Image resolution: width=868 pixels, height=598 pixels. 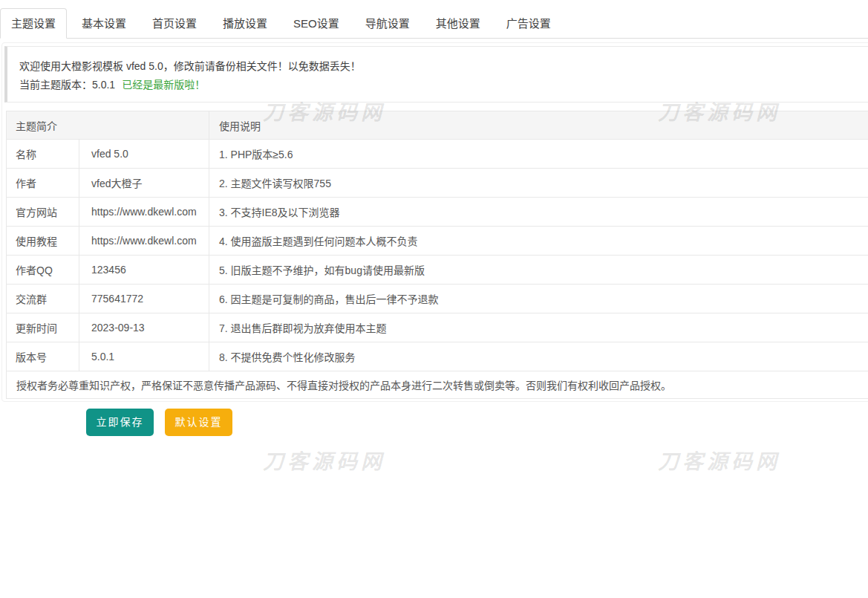 What do you see at coordinates (477, 422) in the screenshot?
I see `action-button-row: 立即保存 默认设置` at bounding box center [477, 422].